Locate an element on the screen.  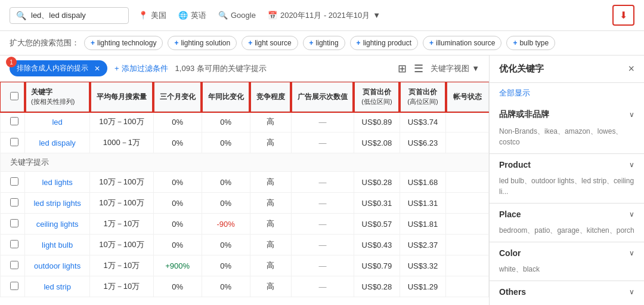
cell-comp: 高 is located at coordinates (271, 286).